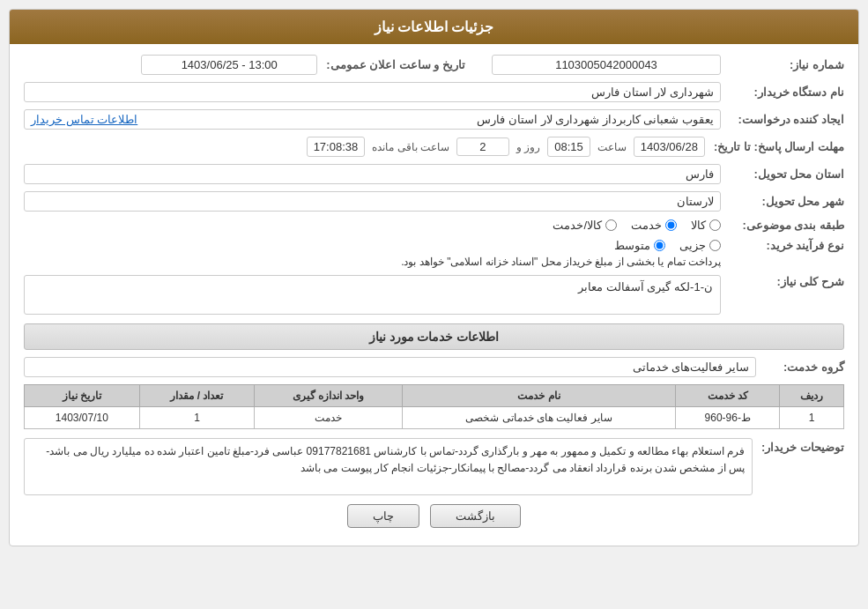  Describe the element at coordinates (372, 294) in the screenshot. I see `need-desc-value: ن-1-لکه گیری آسفالت معابر` at that location.